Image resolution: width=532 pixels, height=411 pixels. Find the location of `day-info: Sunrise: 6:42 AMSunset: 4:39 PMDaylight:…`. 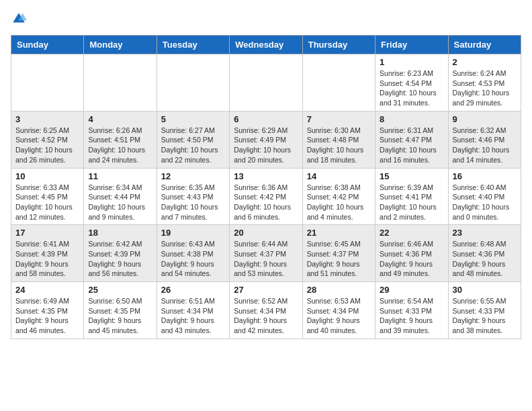

day-info: Sunrise: 6:42 AMSunset: 4:39 PMDaylight:… is located at coordinates (120, 259).